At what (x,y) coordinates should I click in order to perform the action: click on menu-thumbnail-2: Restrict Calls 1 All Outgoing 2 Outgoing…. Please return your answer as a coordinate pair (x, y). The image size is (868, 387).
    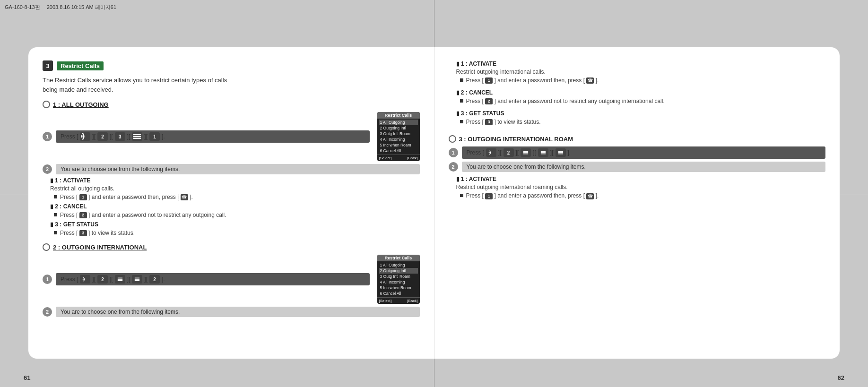
    Looking at the image, I should click on (399, 279).